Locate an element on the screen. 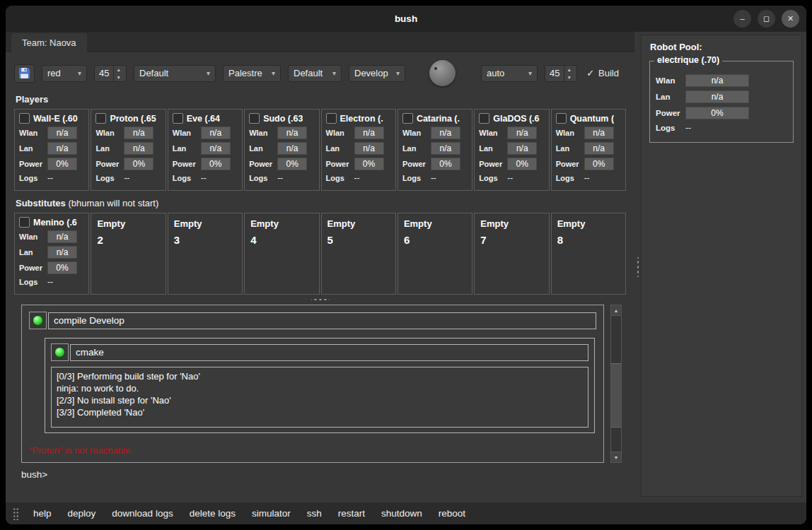  close-button: ✕ is located at coordinates (791, 18).